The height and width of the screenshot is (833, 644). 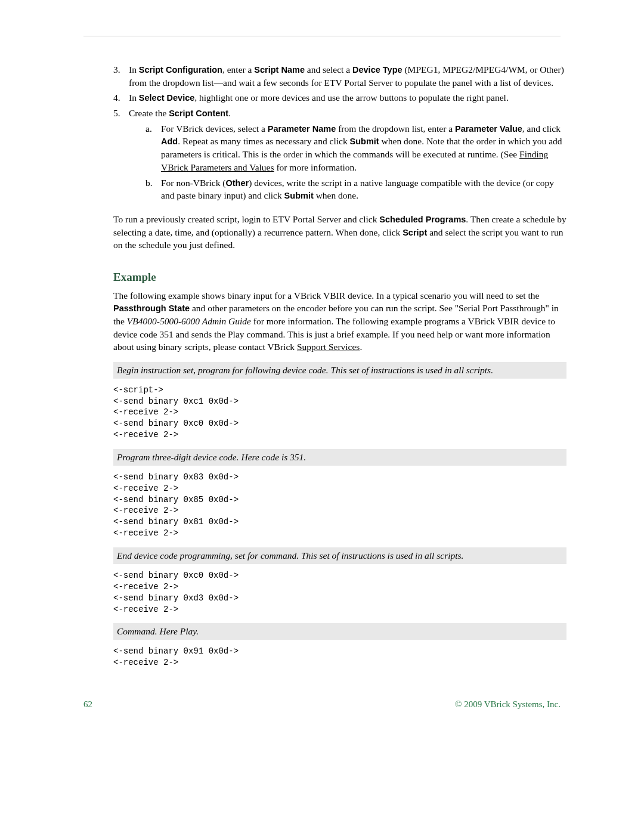 What do you see at coordinates (348, 98) in the screenshot?
I see `step-body: In Select Device, highlight one or more …` at bounding box center [348, 98].